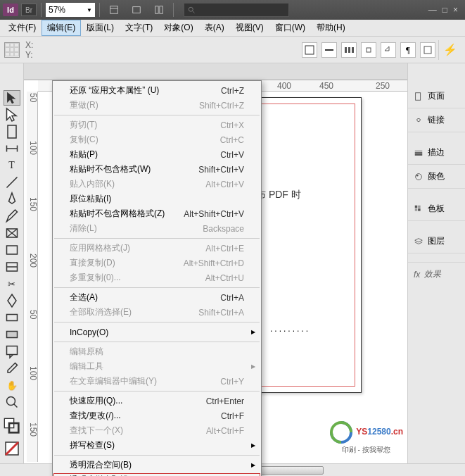  Describe the element at coordinates (157, 415) in the screenshot. I see `menu-item: 查找/更改(/)...Ctrl+F` at that location.